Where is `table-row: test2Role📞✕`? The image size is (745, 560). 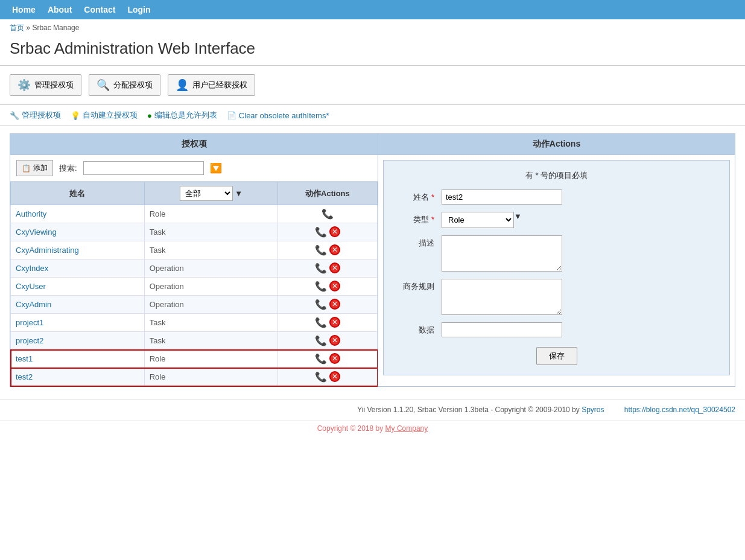 table-row: test2Role📞✕ is located at coordinates (194, 377).